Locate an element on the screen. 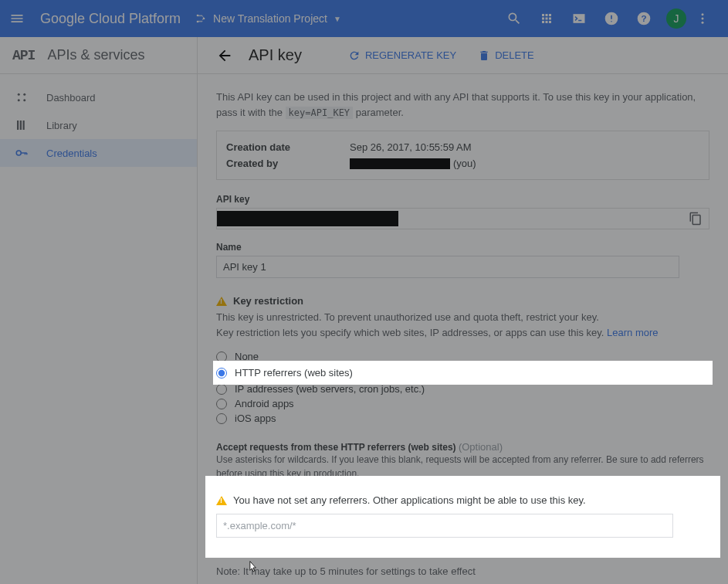 The image size is (728, 584). referrer-input is located at coordinates (445, 525).